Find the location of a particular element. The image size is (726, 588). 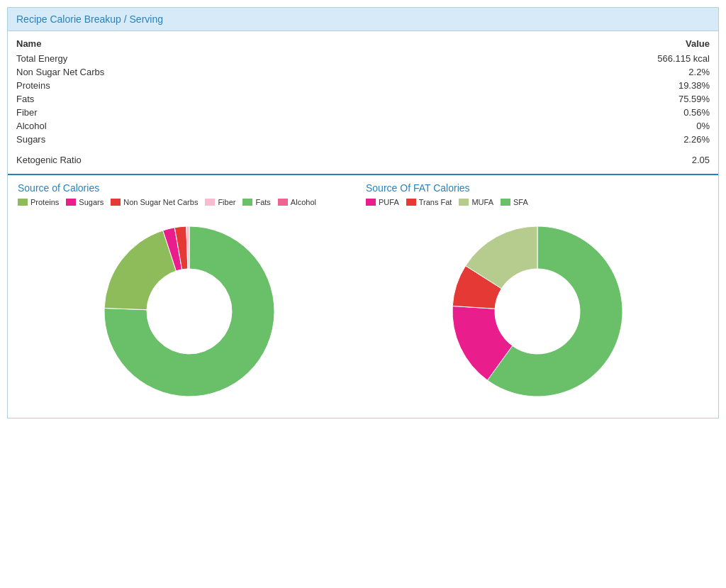

row-name: Total Energy is located at coordinates (320, 58).